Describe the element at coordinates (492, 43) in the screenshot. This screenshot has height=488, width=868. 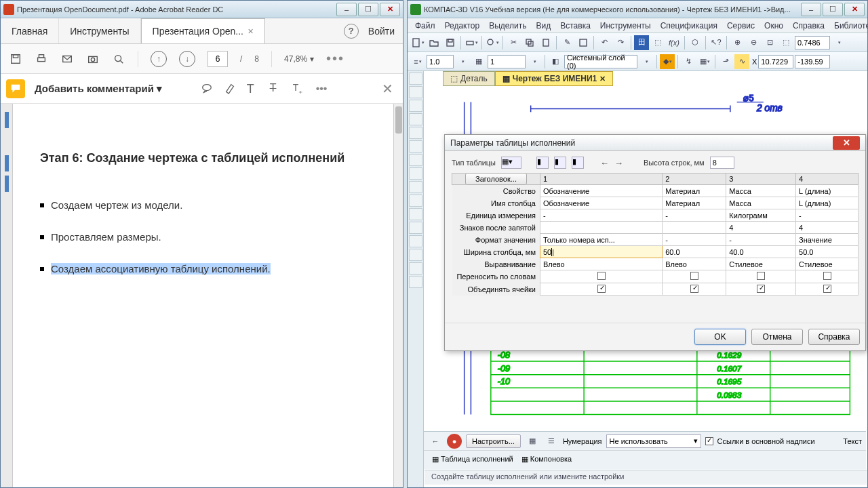
I see `preview-icon` at that location.